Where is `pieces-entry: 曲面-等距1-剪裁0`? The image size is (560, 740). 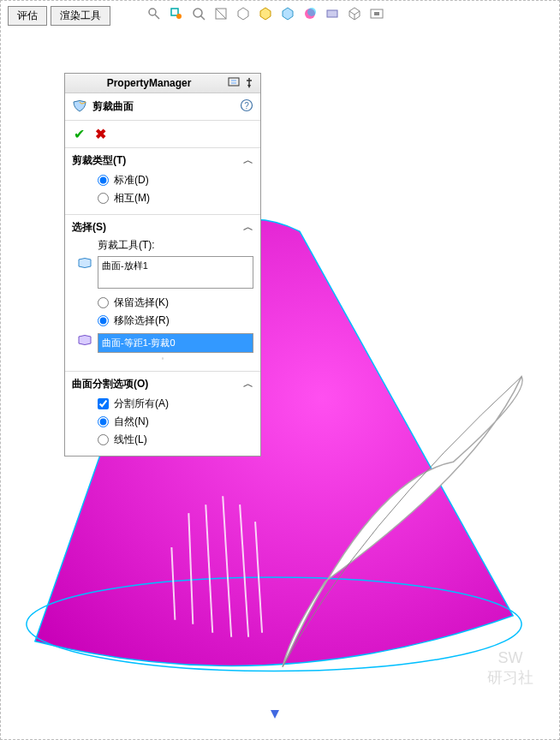
pieces-entry: 曲面-等距1-剪裁0 is located at coordinates (176, 343).